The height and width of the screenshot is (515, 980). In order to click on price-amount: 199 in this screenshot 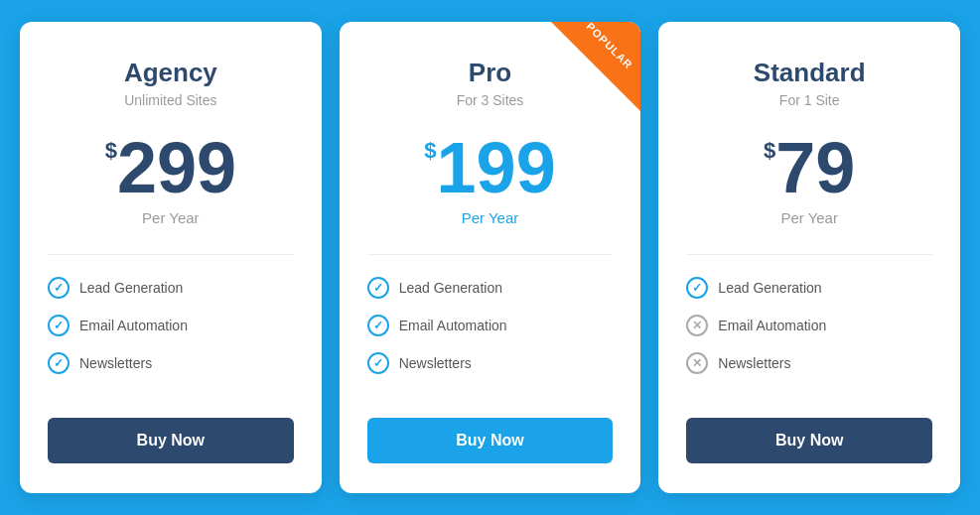, I will do `click(496, 168)`.